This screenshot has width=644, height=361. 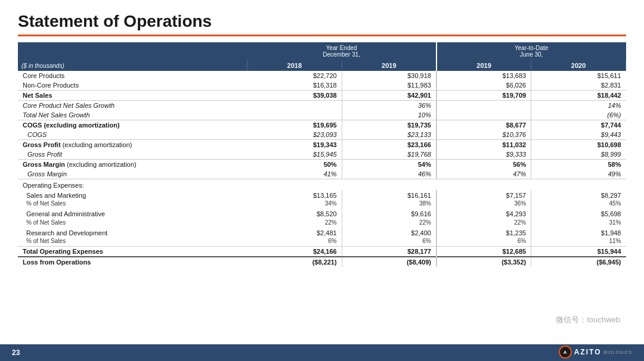 What do you see at coordinates (578, 76) in the screenshot?
I see `core-products-c4: $15,611` at bounding box center [578, 76].